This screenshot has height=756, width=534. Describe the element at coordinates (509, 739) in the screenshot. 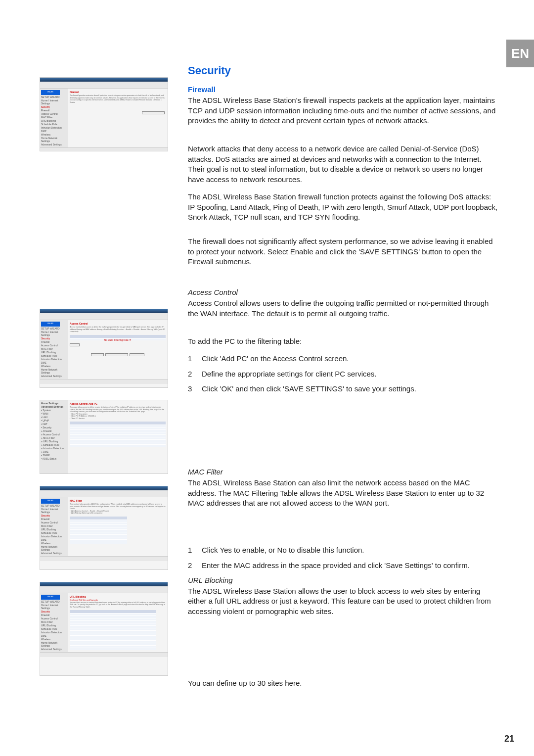

I see `page-number: 21` at that location.